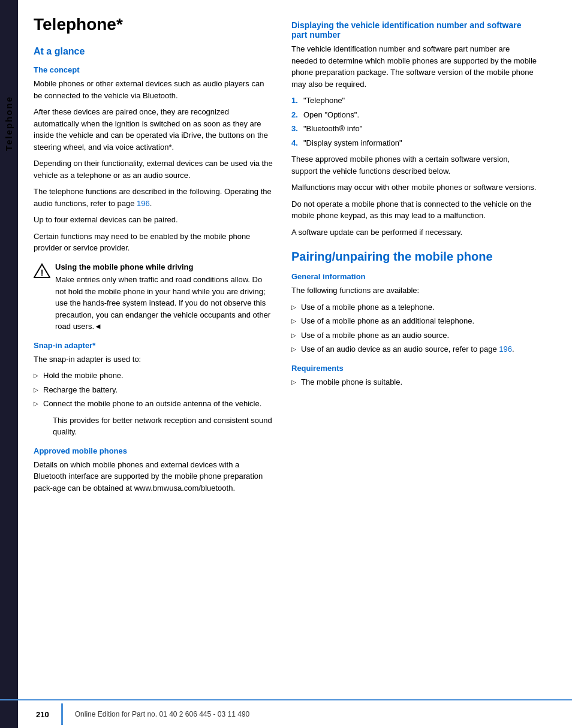 The width and height of the screenshot is (572, 728). What do you see at coordinates (286, 714) in the screenshot?
I see `footer: 210 Online Edition for Part no. 01 40 2 …` at bounding box center [286, 714].